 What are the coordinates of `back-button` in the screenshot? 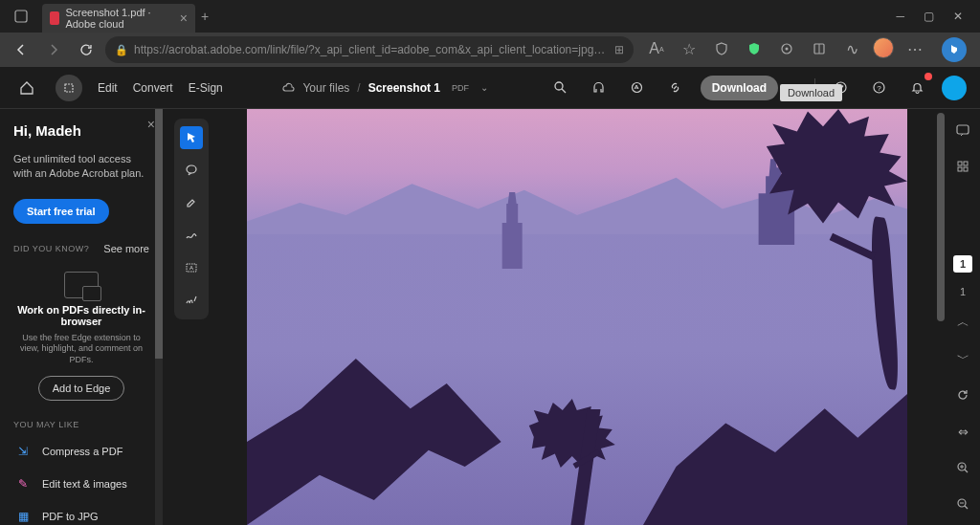 It's located at (21, 50).